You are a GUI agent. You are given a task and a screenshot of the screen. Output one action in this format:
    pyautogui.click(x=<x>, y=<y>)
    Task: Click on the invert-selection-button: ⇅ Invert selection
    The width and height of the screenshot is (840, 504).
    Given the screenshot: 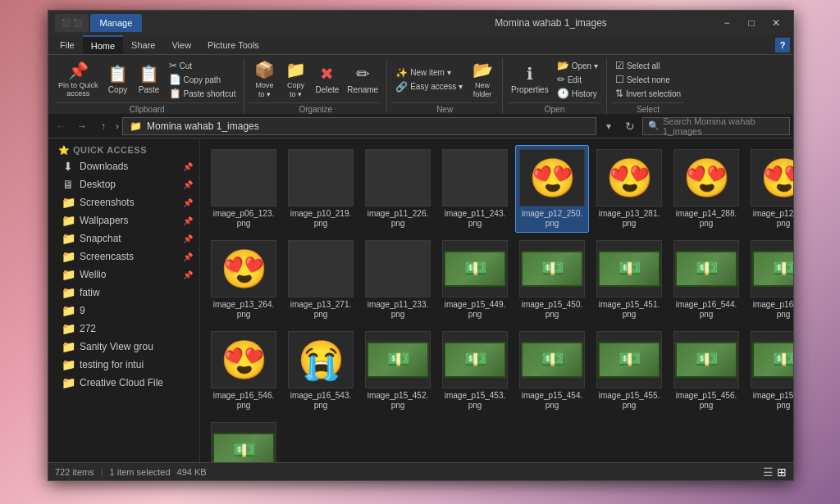 What is the action you would take?
    pyautogui.click(x=648, y=93)
    